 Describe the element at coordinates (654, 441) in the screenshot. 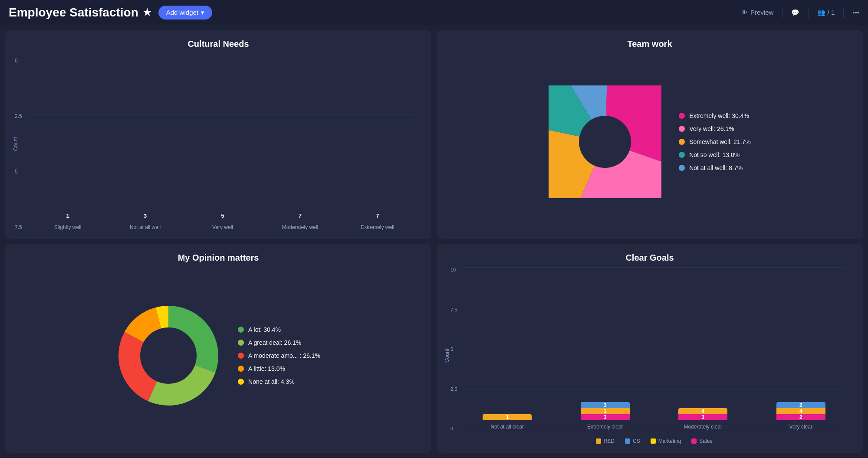

I see `clear-goals-legend: R&D CS Marketing Sales` at that location.